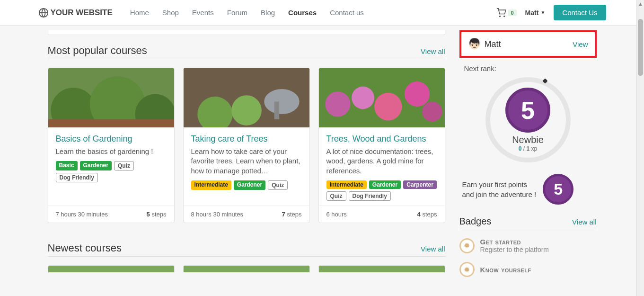 This screenshot has width=644, height=296. I want to click on user-name: Matt, so click(532, 13).